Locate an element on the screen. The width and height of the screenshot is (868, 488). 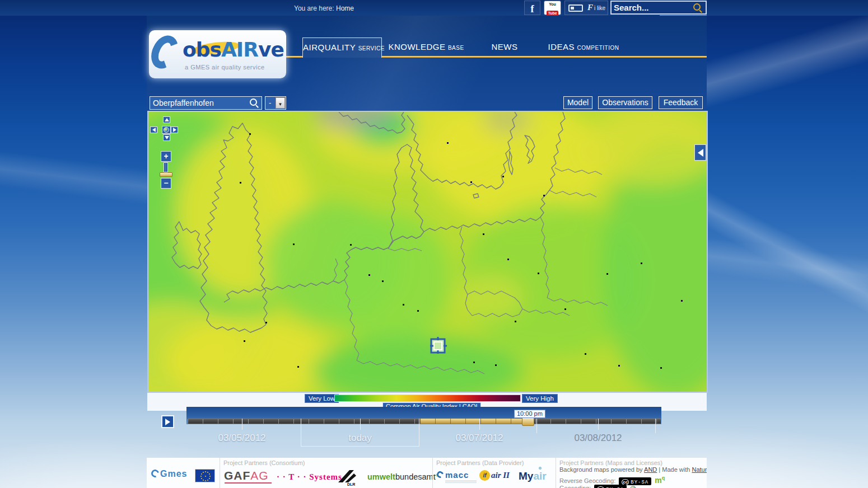
time-tooltip: 10:00 pm is located at coordinates (530, 414).